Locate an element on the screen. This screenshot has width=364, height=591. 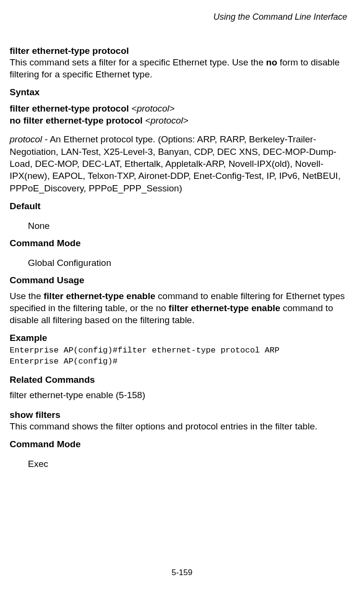
cmd2-intro: show filters This command shows the filt… is located at coordinates (178, 421).